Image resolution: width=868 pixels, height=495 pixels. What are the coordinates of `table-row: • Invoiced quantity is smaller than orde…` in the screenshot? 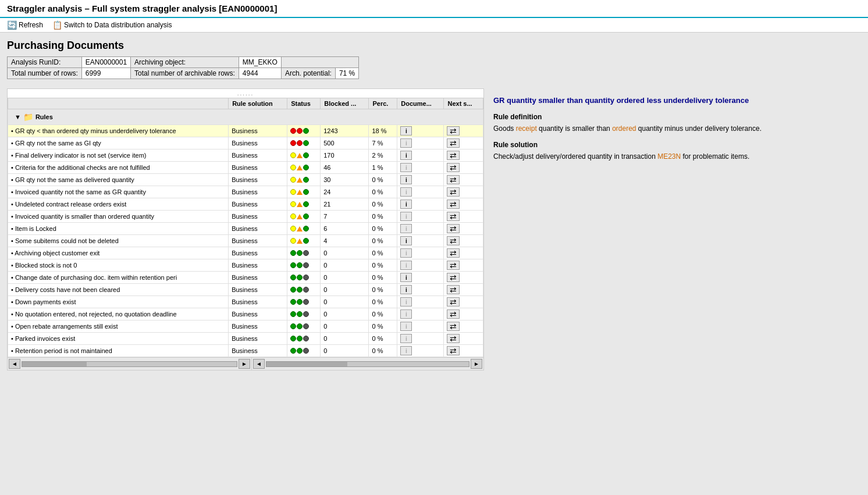 It's located at (246, 216).